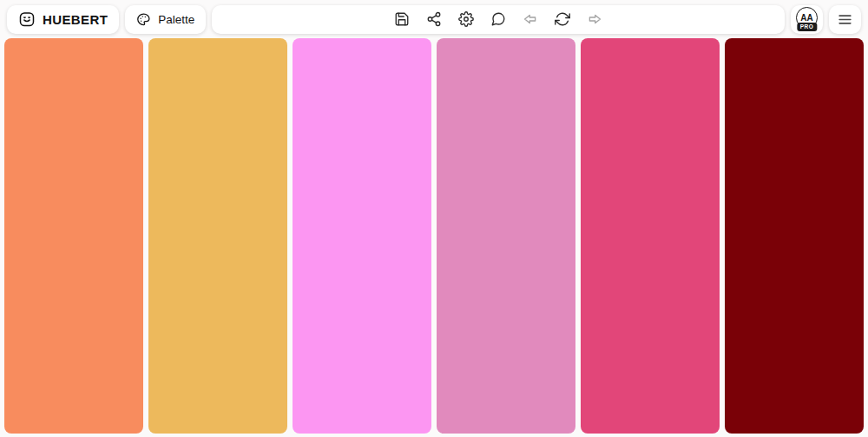 The image size is (868, 437). I want to click on smiley-face-icon, so click(27, 19).